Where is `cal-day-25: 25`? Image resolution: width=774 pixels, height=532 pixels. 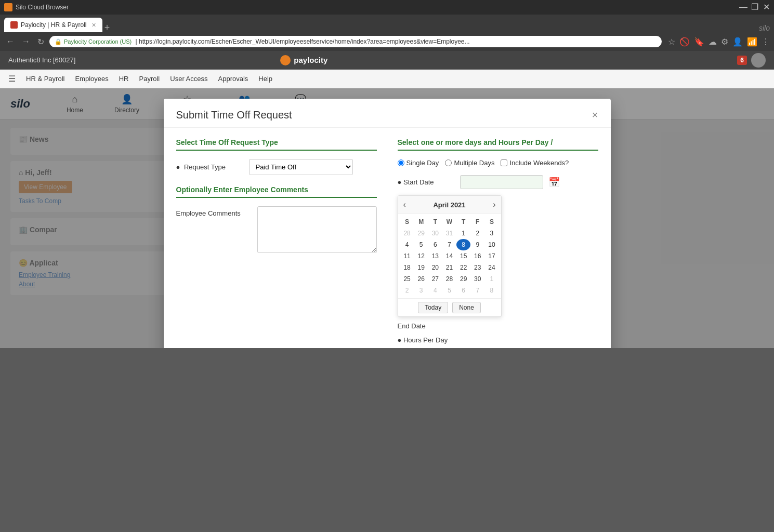 cal-day-25: 25 is located at coordinates (408, 279).